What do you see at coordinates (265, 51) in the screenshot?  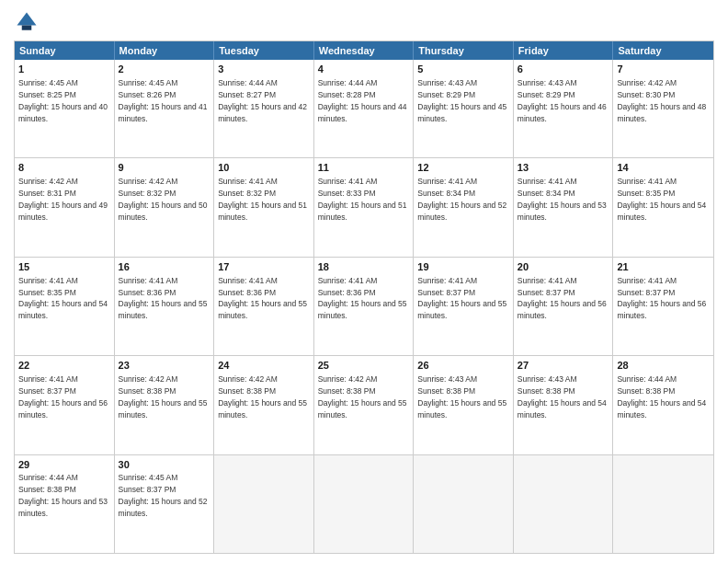 I see `header-day-tuesday: Tuesday` at bounding box center [265, 51].